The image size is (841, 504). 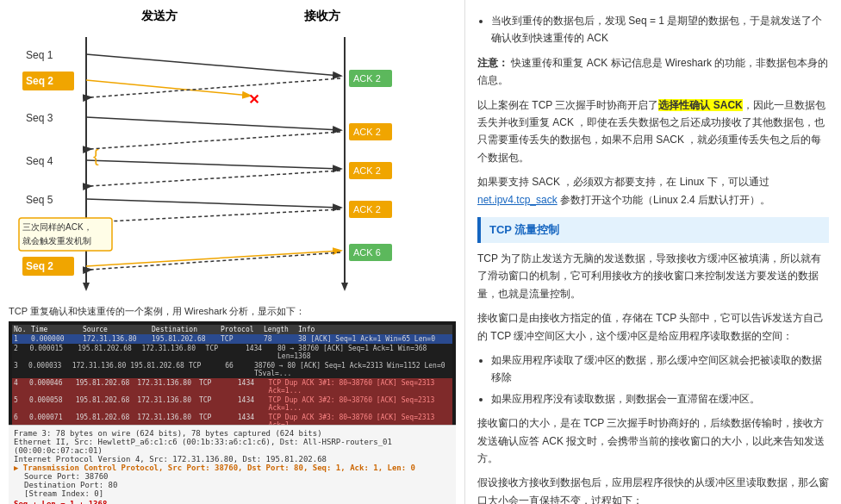 What do you see at coordinates (233, 464) in the screenshot?
I see `capture-detail: Frame 3: 78 bytes on wire (624 bits), 78…` at bounding box center [233, 464].